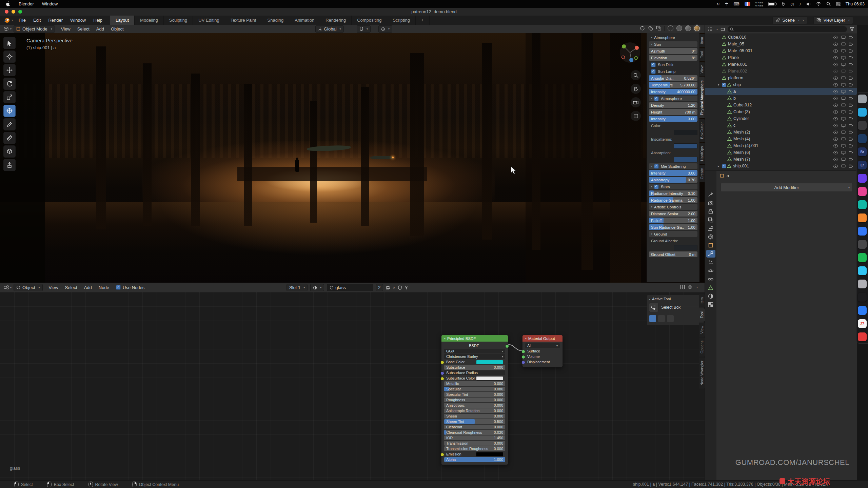  Describe the element at coordinates (673, 214) in the screenshot. I see `sidebar-row: Distance Scalar 2.00` at that location.